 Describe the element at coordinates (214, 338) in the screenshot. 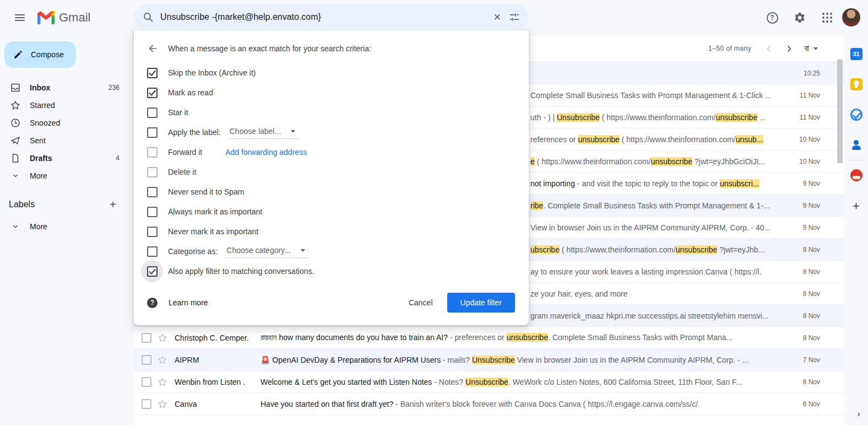

I see `email-sender: Christoph C. Cemper.` at that location.